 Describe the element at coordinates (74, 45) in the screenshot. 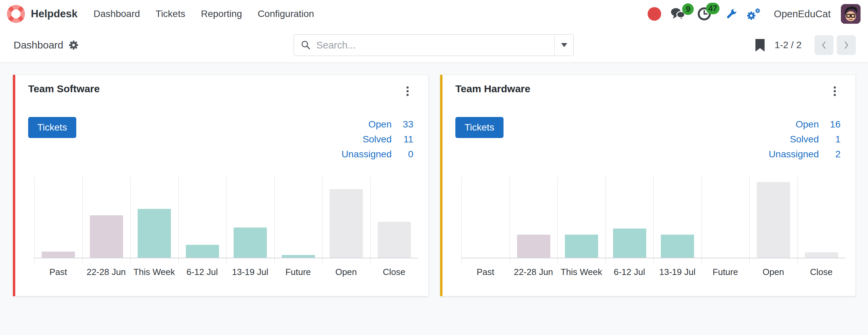

I see `cog-icon` at that location.